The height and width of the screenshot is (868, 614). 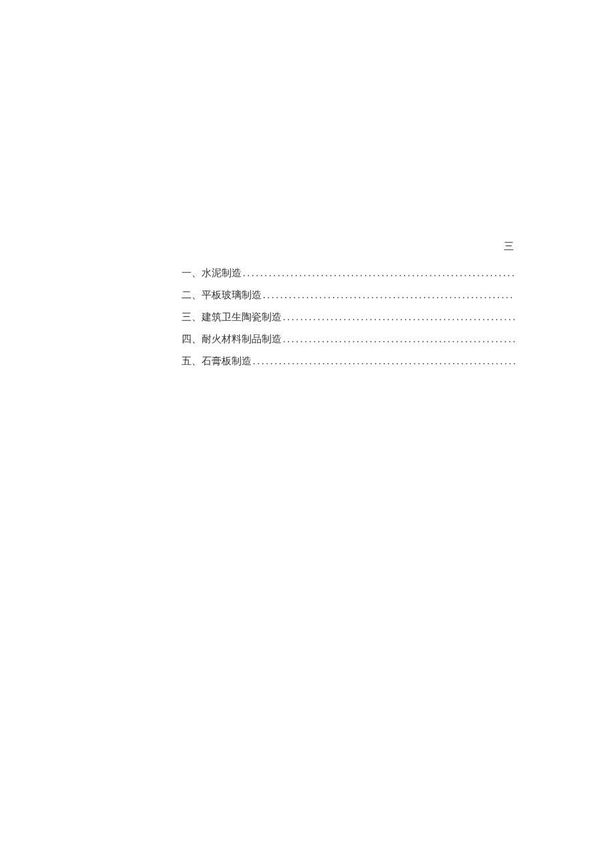 What do you see at coordinates (348, 318) in the screenshot?
I see `toc-entry: 三、建筑卫生陶瓷制造` at bounding box center [348, 318].